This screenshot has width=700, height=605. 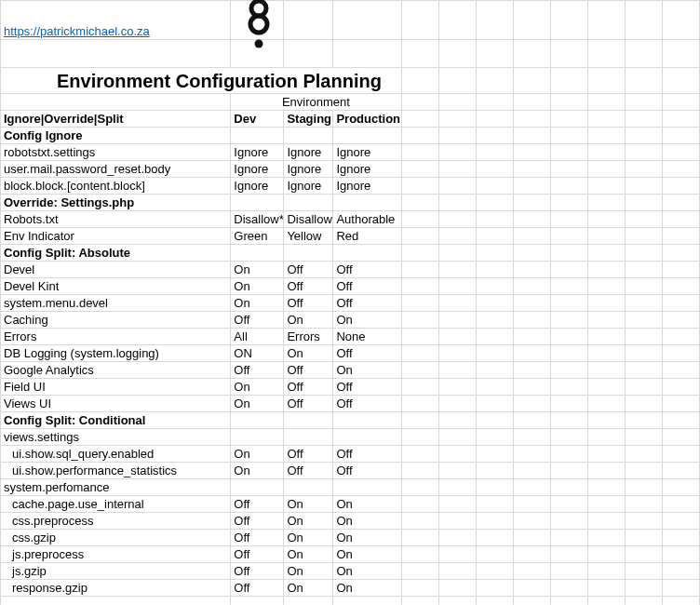 I want to click on row-label-sc0-1: ui.show.performance_statistics, so click(x=115, y=471).